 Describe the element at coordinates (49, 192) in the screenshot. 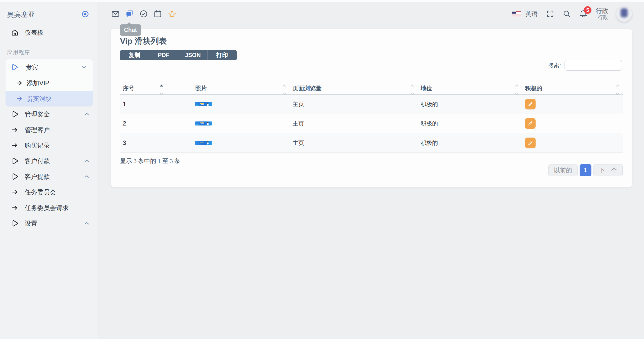

I see `sidebar-item-task-committee: 任务委员会` at that location.